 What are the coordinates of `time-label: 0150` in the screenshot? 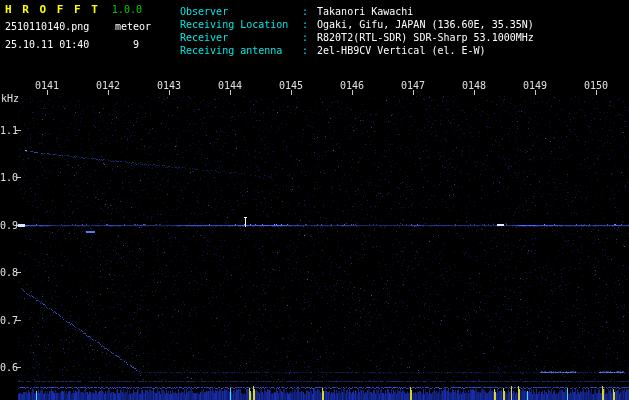 It's located at (596, 86).